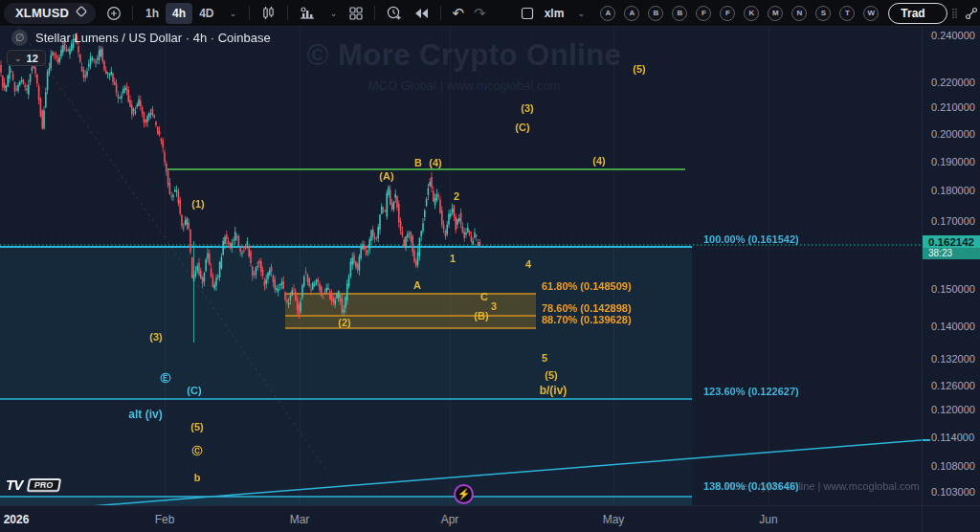  I want to click on wave-label-15: (2), so click(345, 322).